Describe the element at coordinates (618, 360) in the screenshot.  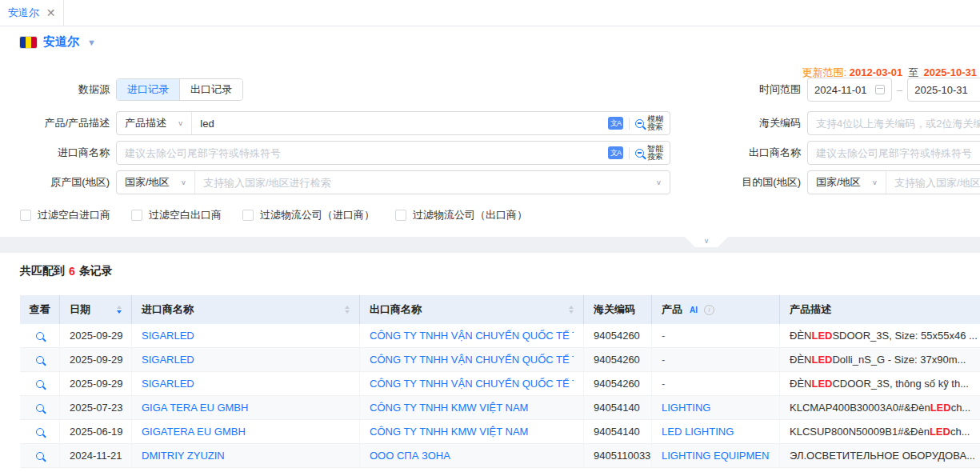
I see `row-hs-code: 94054260` at that location.